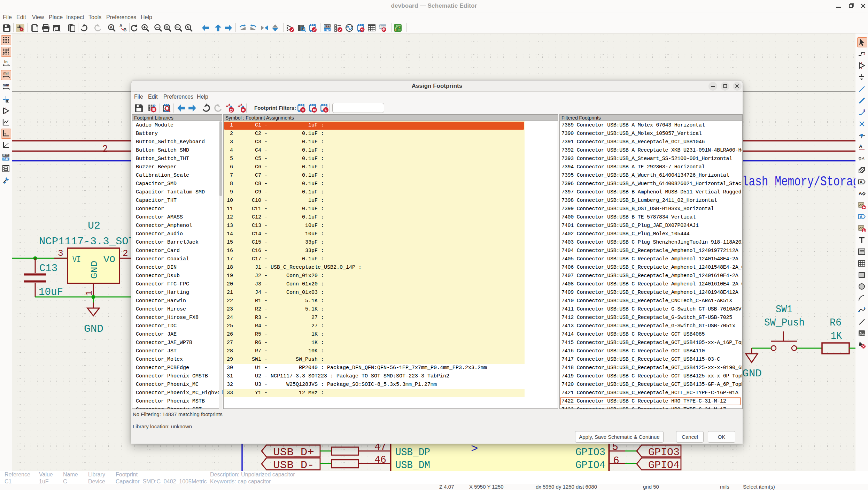  Describe the element at coordinates (89, 293) in the screenshot. I see `svg-text: 1` at that location.